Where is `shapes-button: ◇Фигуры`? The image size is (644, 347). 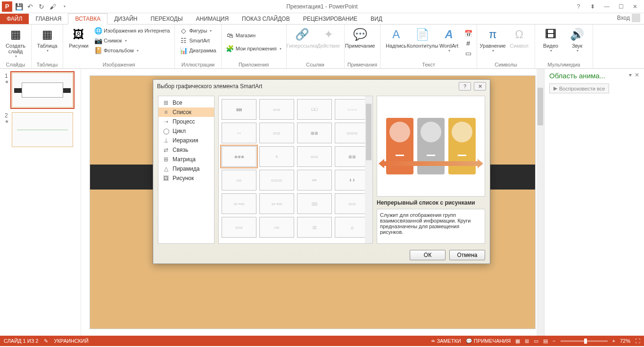
shapes-button: ◇Фигуры is located at coordinates (198, 31).